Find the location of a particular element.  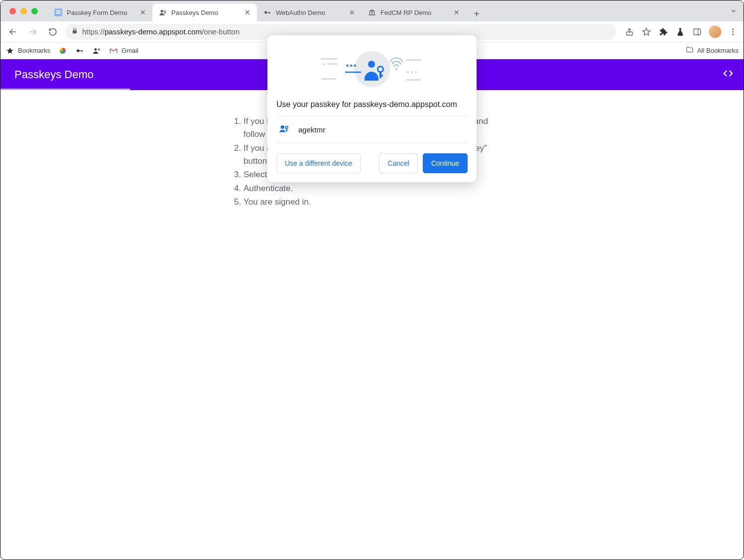

google-photos-icon is located at coordinates (63, 51).